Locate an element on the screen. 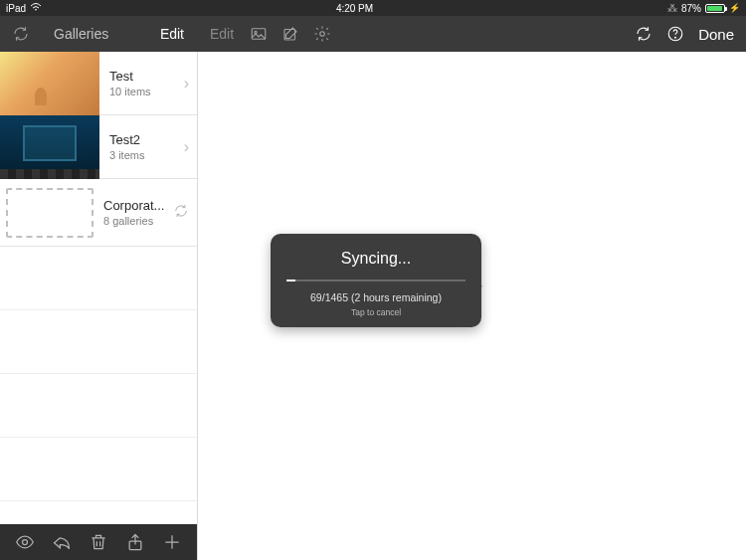 This screenshot has width=746, height=560. sync-dialog: Syncing... 69/1465 (2 hours remaining) T… is located at coordinates (376, 280).